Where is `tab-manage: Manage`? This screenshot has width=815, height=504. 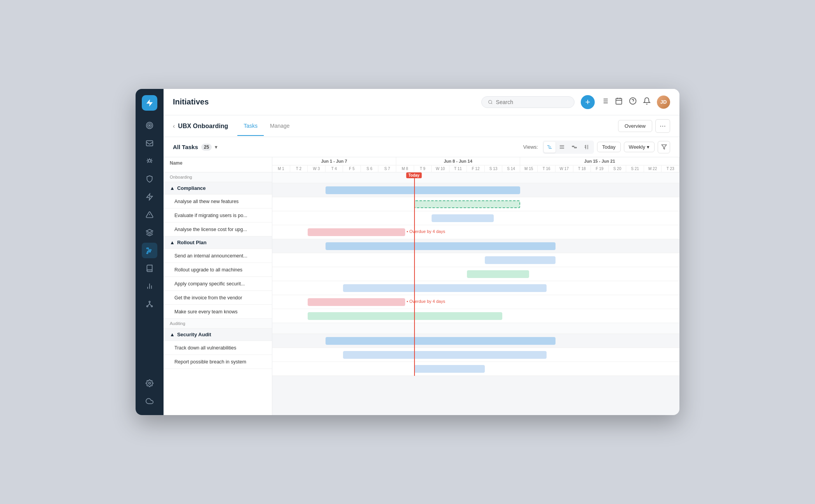
tab-manage: Manage is located at coordinates (280, 126).